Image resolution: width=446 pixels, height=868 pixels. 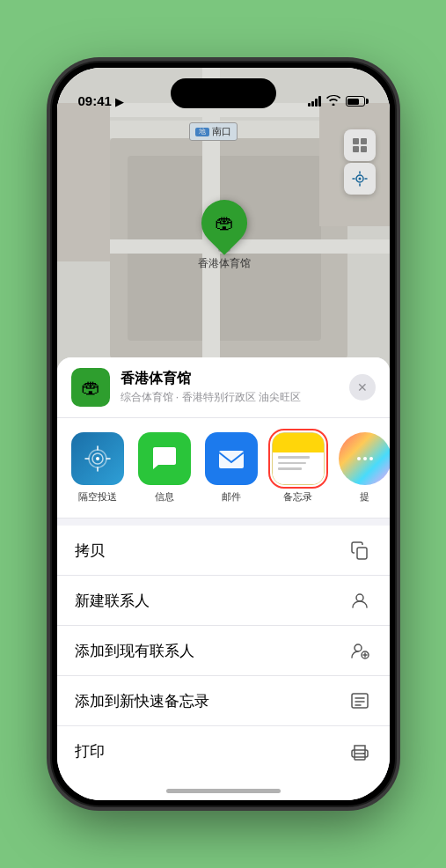 What do you see at coordinates (120, 102) in the screenshot?
I see `location-icon: ▶` at bounding box center [120, 102].